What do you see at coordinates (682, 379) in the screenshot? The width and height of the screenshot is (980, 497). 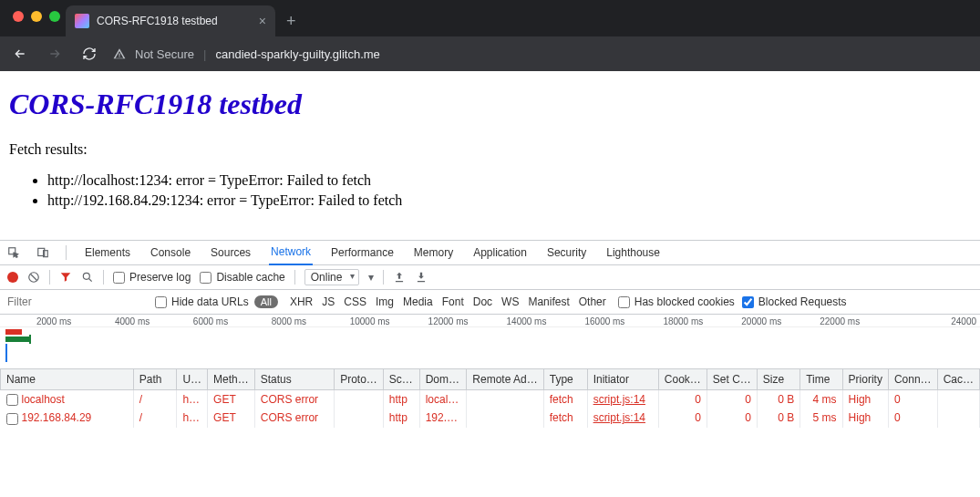 I see `col-cookies: Cook…` at bounding box center [682, 379].